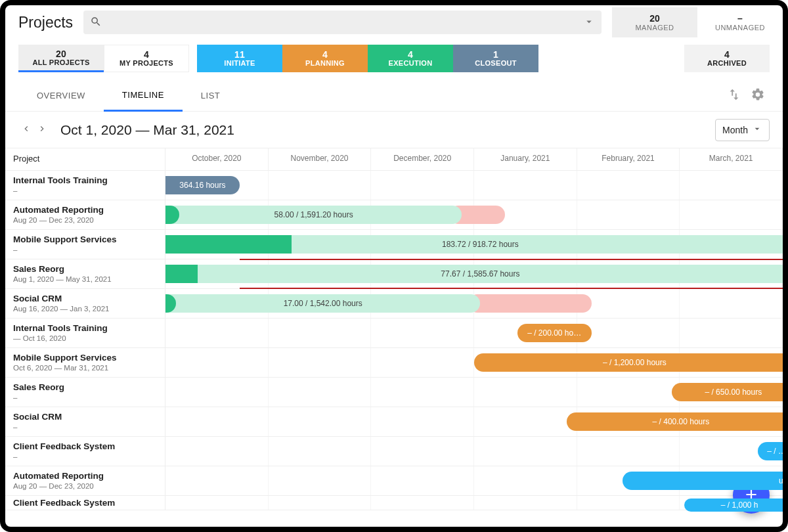 This screenshot has height=532, width=788. I want to click on tab-timeline: TIMELINE, so click(143, 96).